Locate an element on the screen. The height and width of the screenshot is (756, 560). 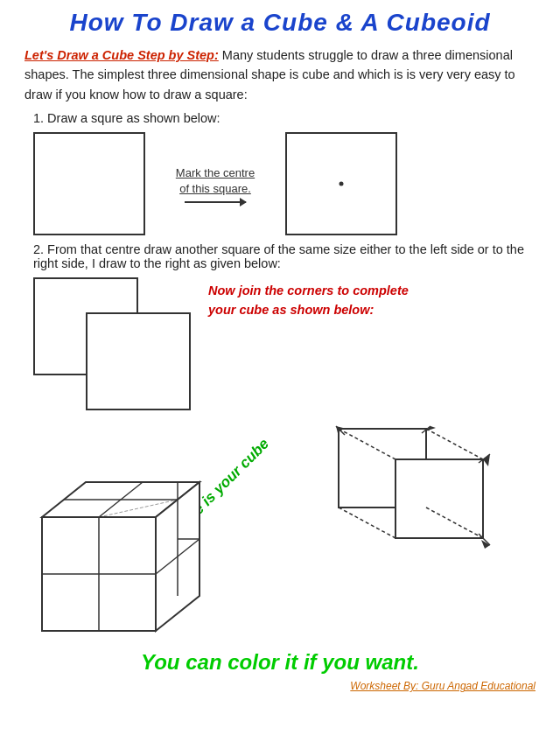
front-square is located at coordinates (138, 361).